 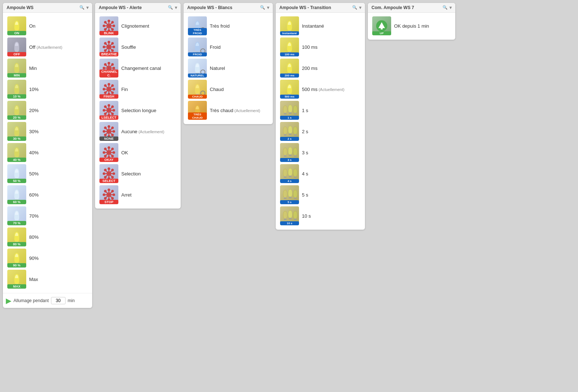 I want to click on list-item: 10 %10%, so click(x=47, y=89).